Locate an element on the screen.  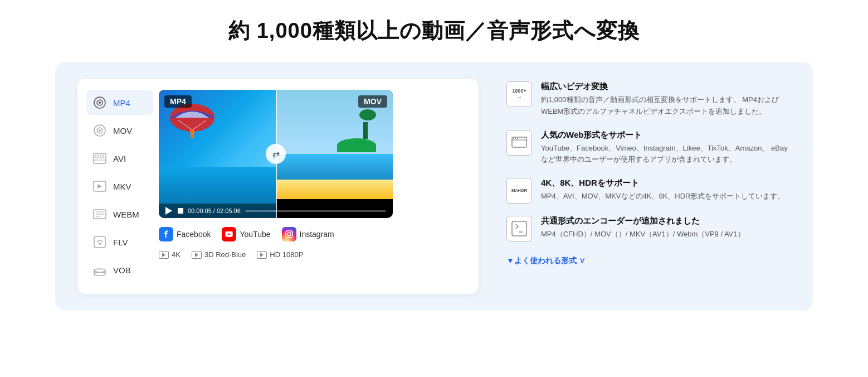
feature-icon-code is located at coordinates (519, 229).